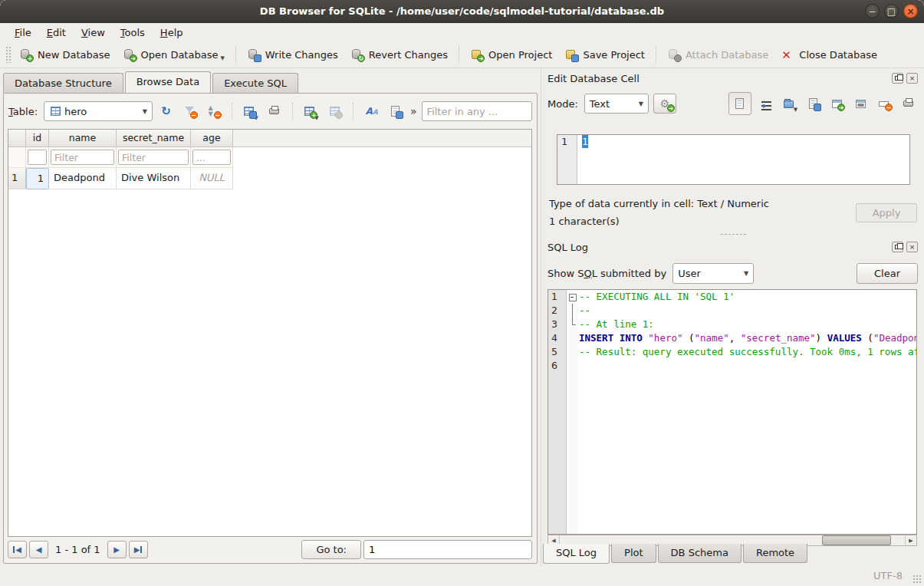  What do you see at coordinates (577, 554) in the screenshot?
I see `dock-tab-sql-log: SQL Log` at bounding box center [577, 554].